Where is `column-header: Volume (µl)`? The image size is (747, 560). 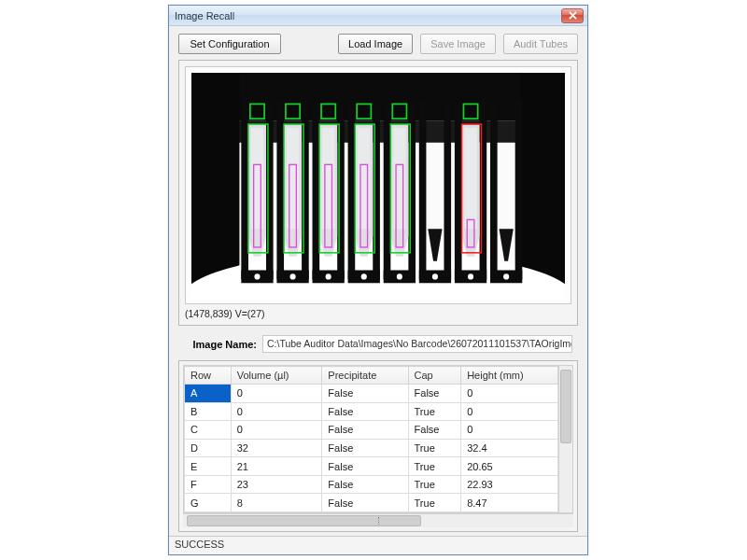
column-header: Volume (µl) is located at coordinates (276, 375).